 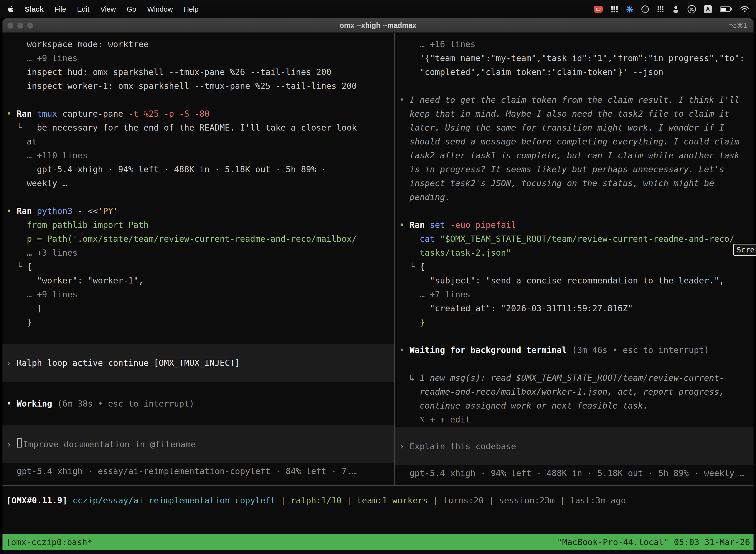 I want to click on terminal-text: tmux, so click(x=47, y=114).